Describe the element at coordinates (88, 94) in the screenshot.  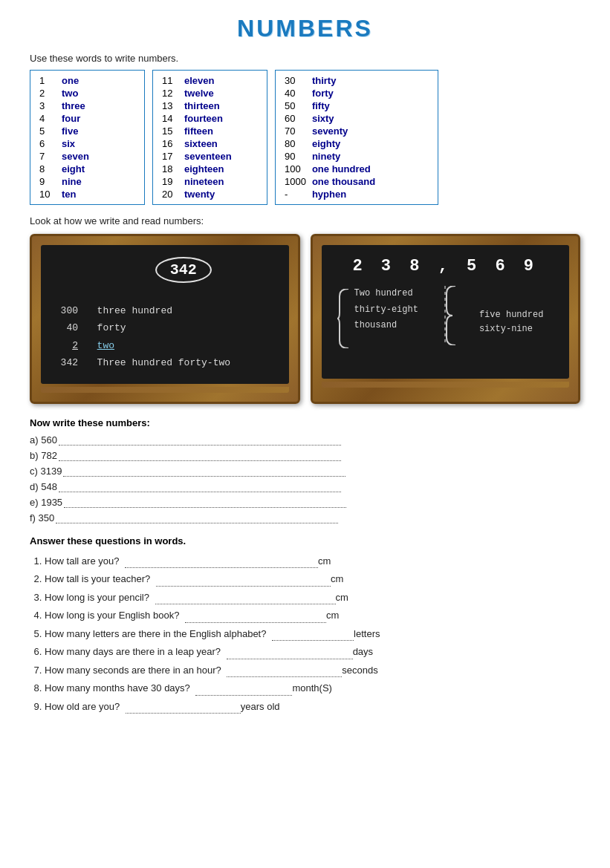
I see `table-row: 2two` at that location.